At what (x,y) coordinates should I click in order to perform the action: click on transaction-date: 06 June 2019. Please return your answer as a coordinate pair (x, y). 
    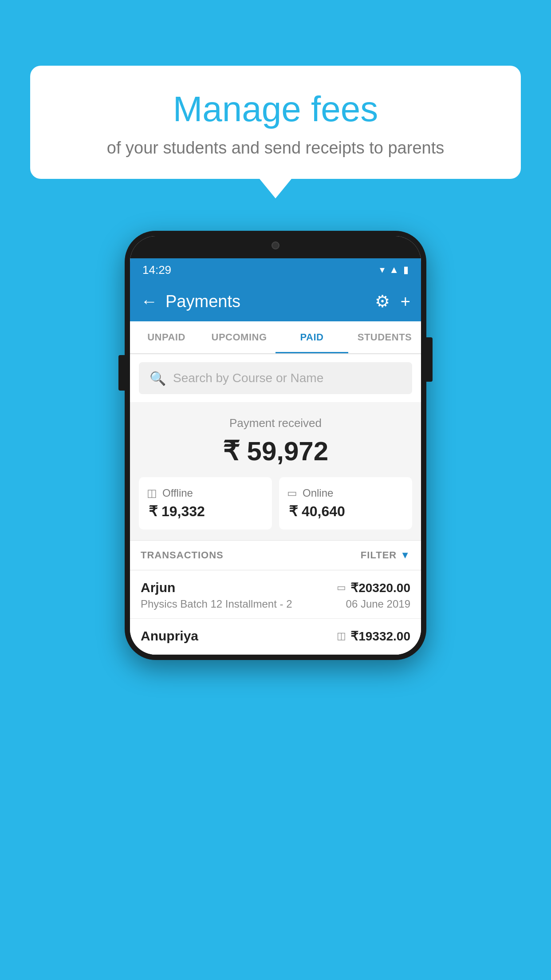
    Looking at the image, I should click on (378, 604).